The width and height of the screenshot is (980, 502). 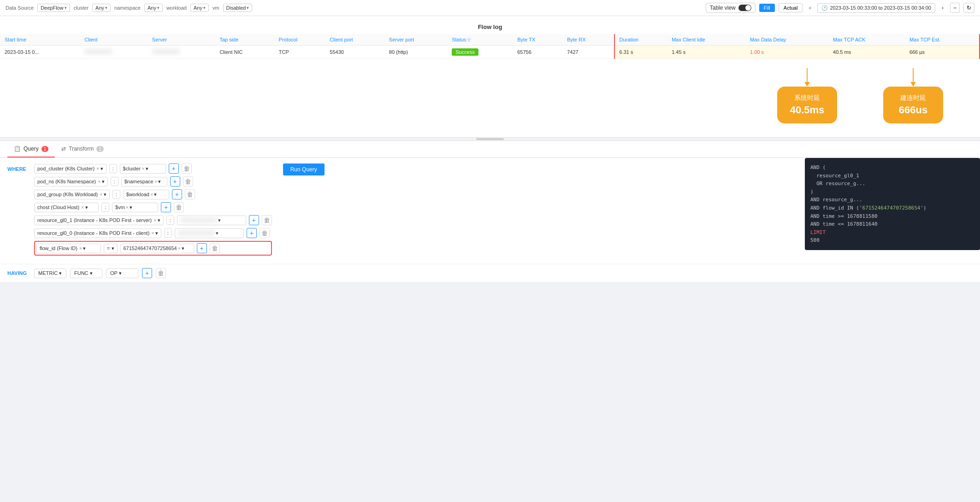 What do you see at coordinates (70, 169) in the screenshot?
I see `cond-field-1: pod_cluster (K8s Cluster) × ▾` at bounding box center [70, 169].